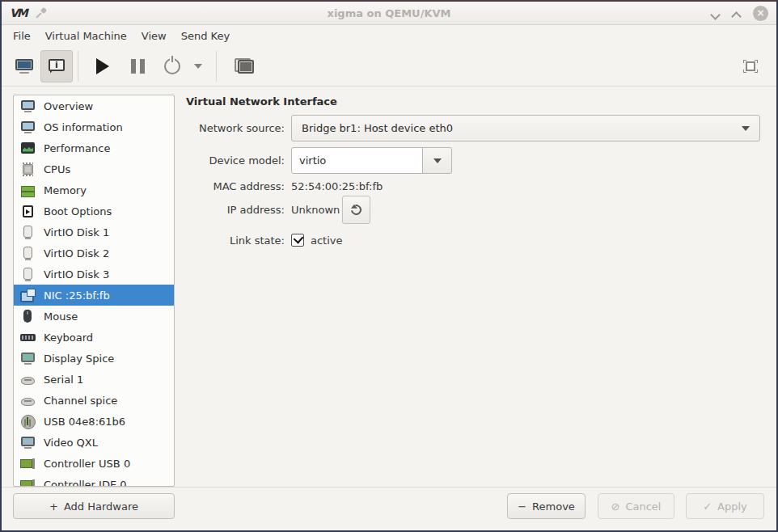 The width and height of the screenshot is (778, 532). I want to click on details-view-button, so click(57, 66).